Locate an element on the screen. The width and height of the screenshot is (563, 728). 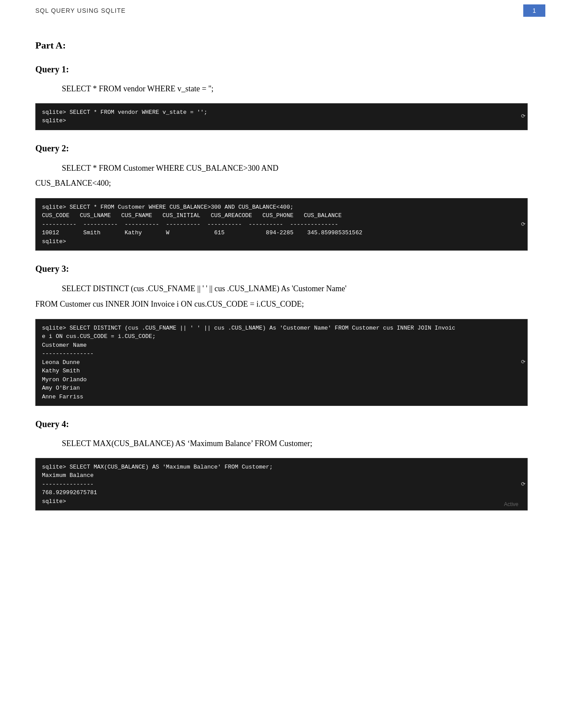
query-4-terminal: sqlite> SELECT MAX(CUS_BALANCE) AS 'Maxi… is located at coordinates (282, 484).